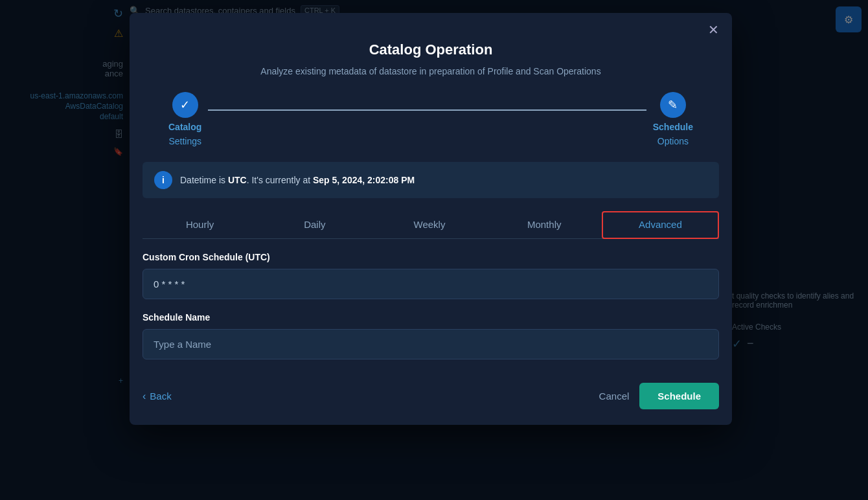 The height and width of the screenshot is (500, 868). What do you see at coordinates (429, 225) in the screenshot?
I see `tab-weekly: Weekly` at bounding box center [429, 225].